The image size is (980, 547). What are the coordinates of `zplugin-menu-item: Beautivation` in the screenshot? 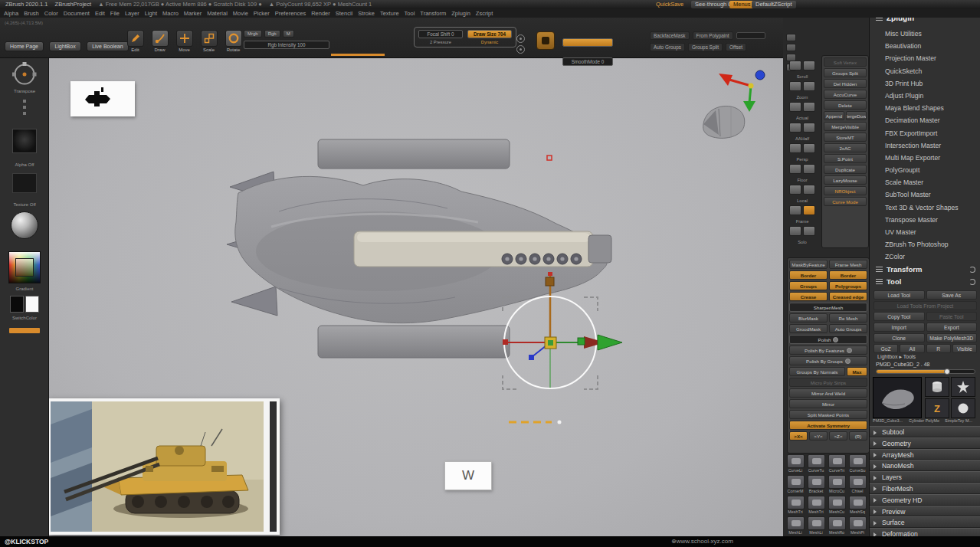 It's located at (925, 46).